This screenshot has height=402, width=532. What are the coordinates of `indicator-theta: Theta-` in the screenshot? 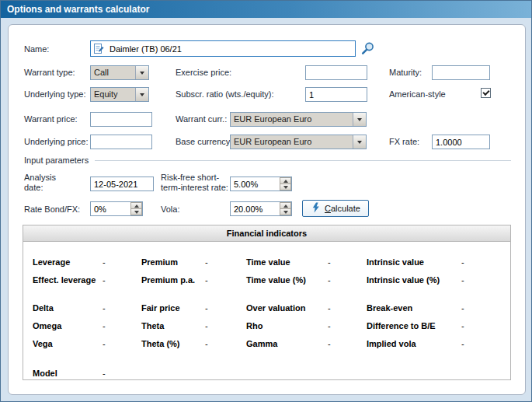 It's located at (194, 326).